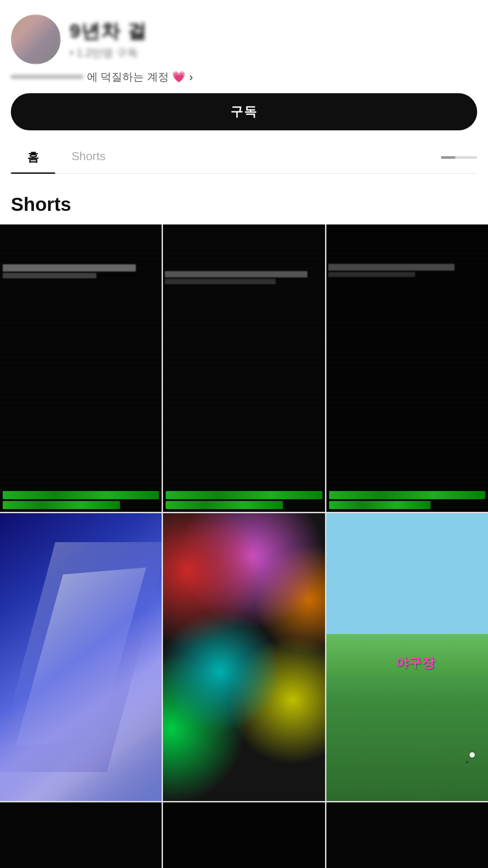 This screenshot has width=488, height=868. What do you see at coordinates (191, 77) in the screenshot?
I see `chevron-right-icon: ›` at bounding box center [191, 77].